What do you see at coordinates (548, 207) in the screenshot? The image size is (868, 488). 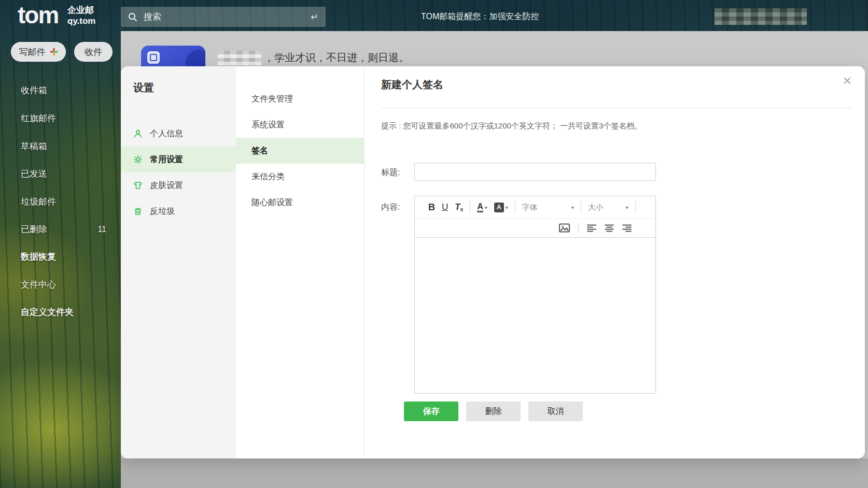 I see `font-family-dropdown: 字体▾` at bounding box center [548, 207].